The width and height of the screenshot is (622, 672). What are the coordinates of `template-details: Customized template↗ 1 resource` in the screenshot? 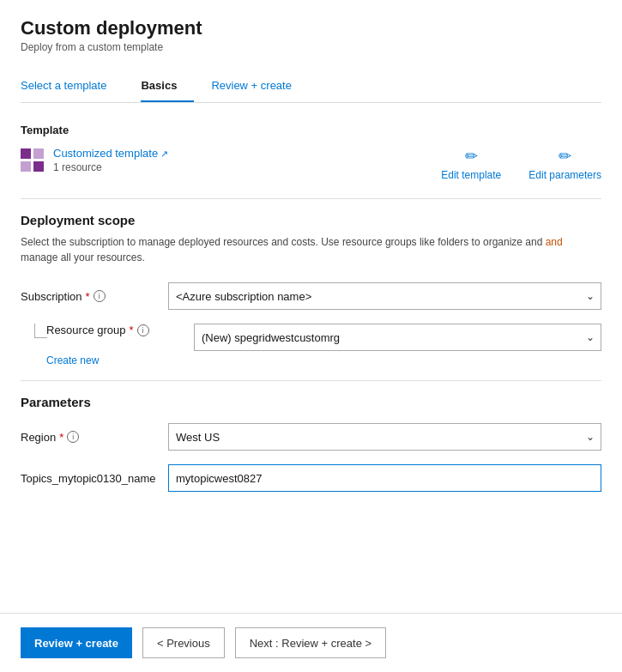 It's located at (111, 160).